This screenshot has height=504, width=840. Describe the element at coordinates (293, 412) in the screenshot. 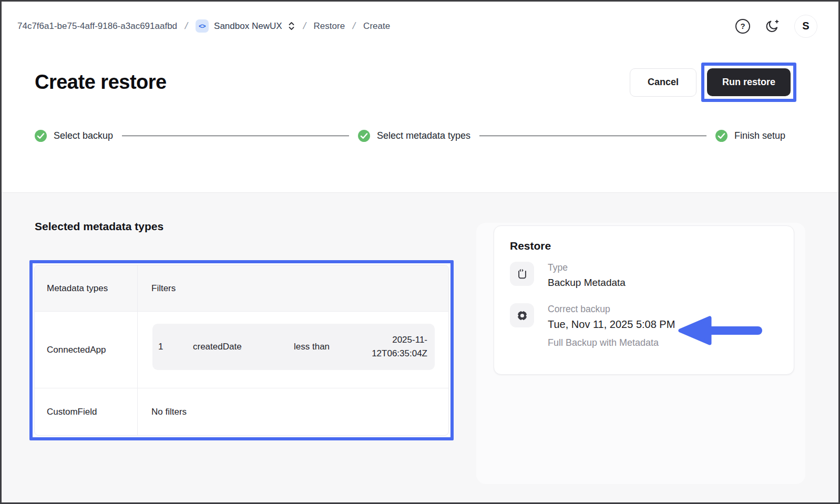

I see `filters-cell: No filters` at that location.